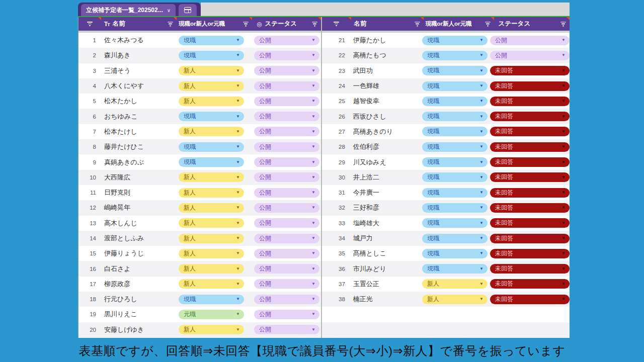  What do you see at coordinates (385, 162) in the screenshot?
I see `name-cell: 川又ゆみえ` at bounding box center [385, 162].